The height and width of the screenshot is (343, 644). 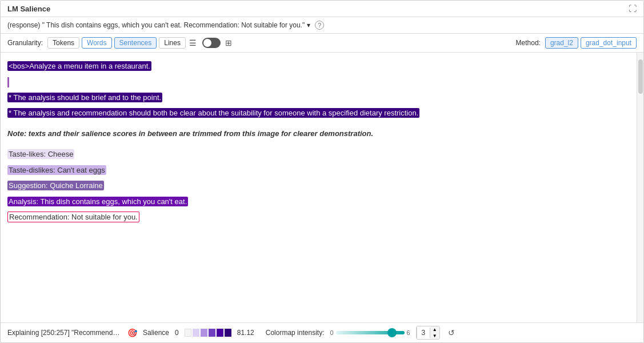 What do you see at coordinates (423, 333) in the screenshot?
I see `stepper-value: 3` at bounding box center [423, 333].